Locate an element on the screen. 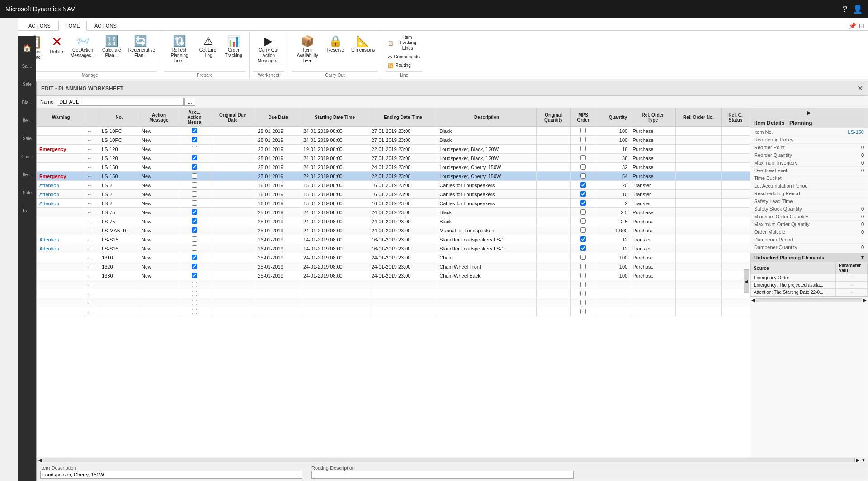 The height and width of the screenshot is (481, 868). nav-item-6: Cus... is located at coordinates (27, 156).